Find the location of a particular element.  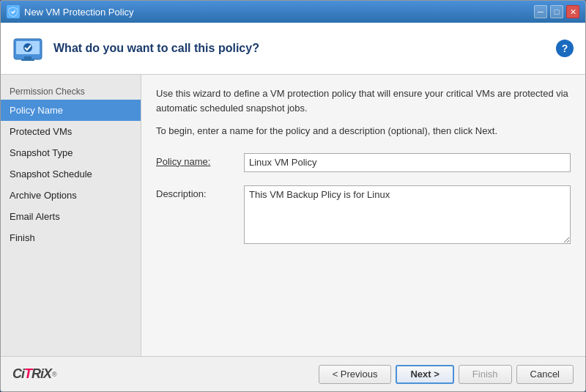

sidebar-item-email-alerts: Email Alerts is located at coordinates (70, 217).